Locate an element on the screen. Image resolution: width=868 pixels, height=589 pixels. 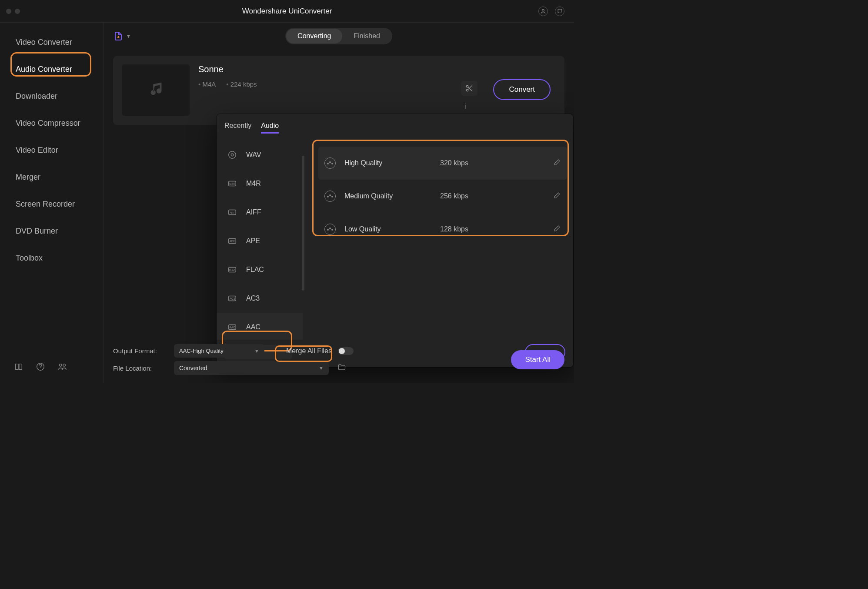
file-icon: APE is located at coordinates (232, 241).